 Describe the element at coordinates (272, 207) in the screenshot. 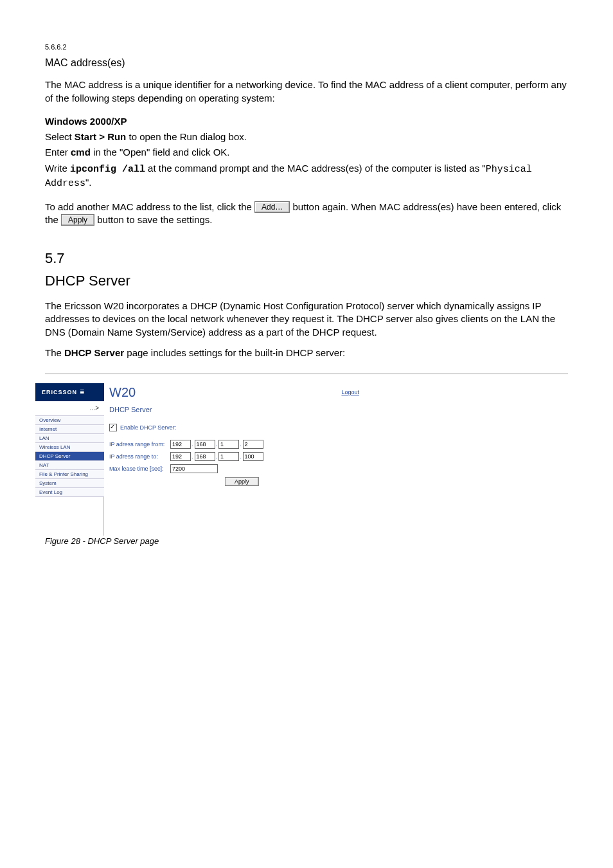

I see `add-button: Add…` at that location.